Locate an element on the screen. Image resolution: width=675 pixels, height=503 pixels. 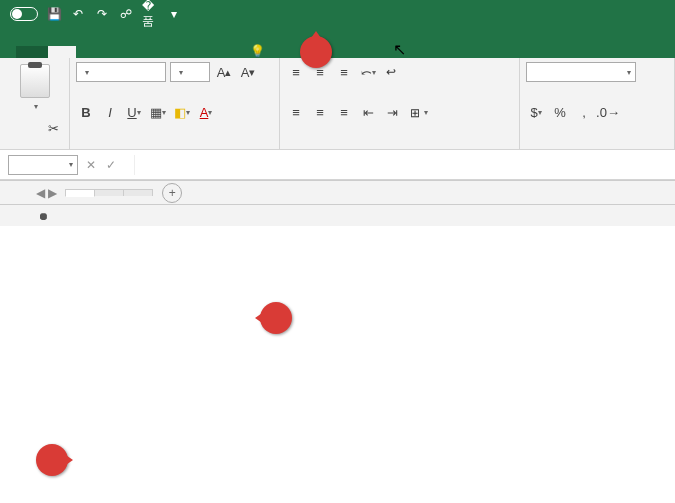
align-left-icon: ≡ is located at coordinates (296, 113).